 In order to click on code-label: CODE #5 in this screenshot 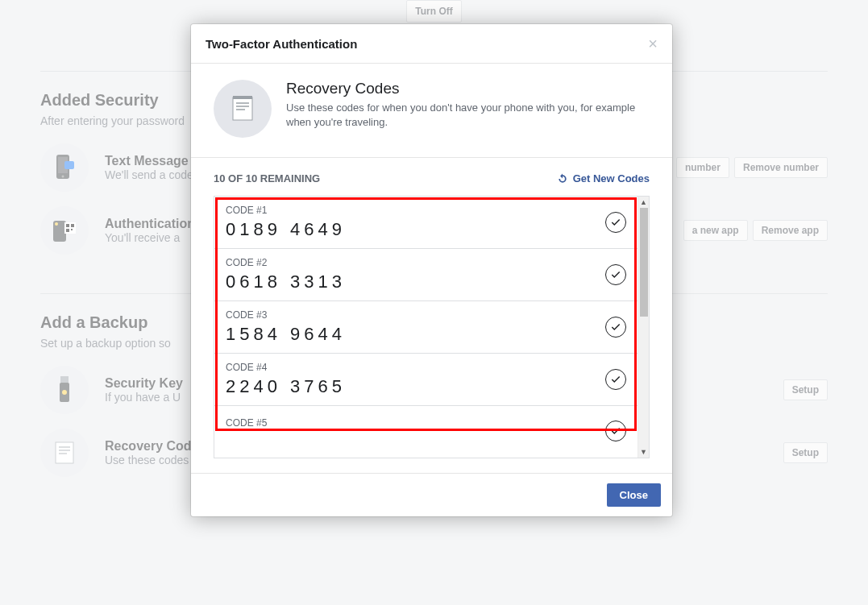, I will do `click(247, 423)`.